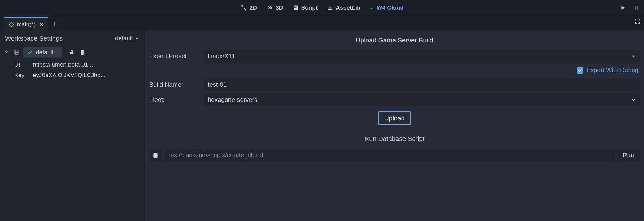 This screenshot has height=221, width=644. What do you see at coordinates (322, 8) in the screenshot?
I see `workspace-mode-switcher: 2D 3D Script AssetLib W4 Cloud` at bounding box center [322, 8].